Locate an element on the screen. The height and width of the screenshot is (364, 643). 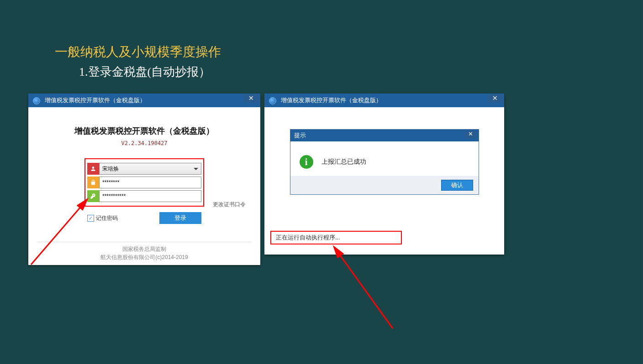
dialog-message: 上报汇总已成功 is located at coordinates (344, 162).